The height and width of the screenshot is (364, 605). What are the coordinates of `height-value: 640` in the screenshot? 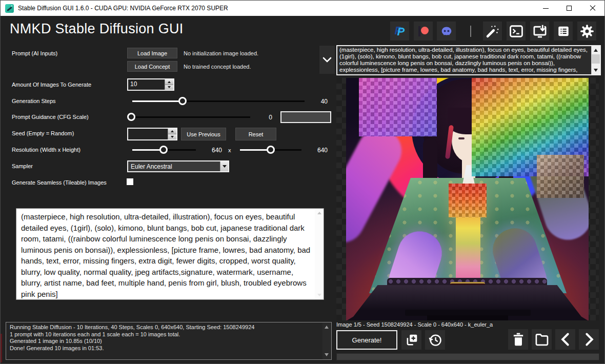 It's located at (318, 150).